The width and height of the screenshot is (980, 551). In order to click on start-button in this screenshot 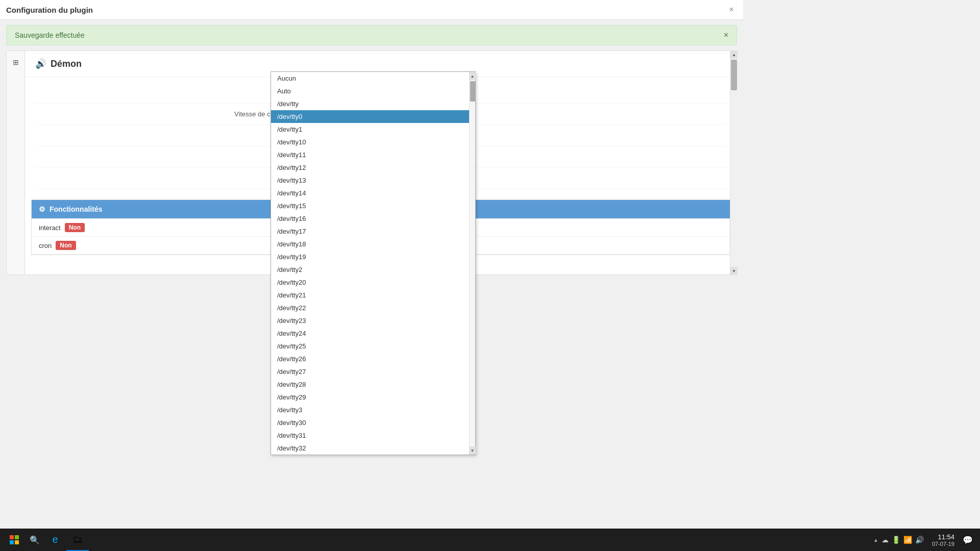, I will do `click(14, 540)`.